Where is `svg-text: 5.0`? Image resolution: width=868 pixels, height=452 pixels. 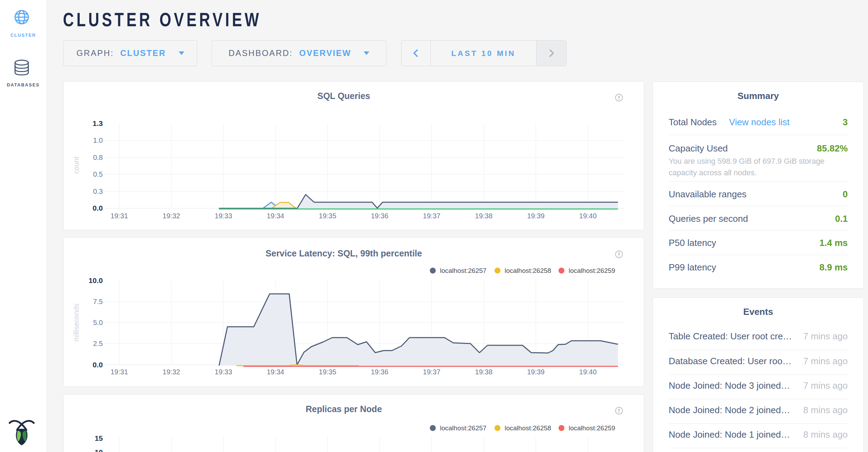 svg-text: 5.0 is located at coordinates (98, 323).